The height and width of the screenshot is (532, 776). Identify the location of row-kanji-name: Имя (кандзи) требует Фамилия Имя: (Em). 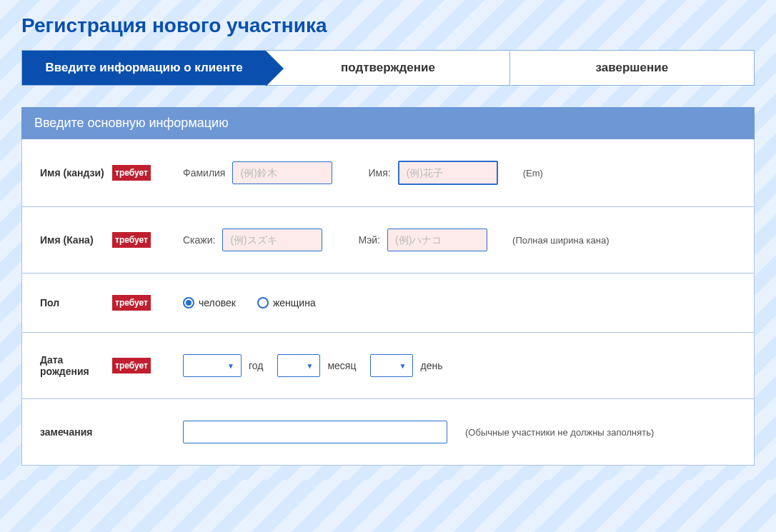
(388, 173).